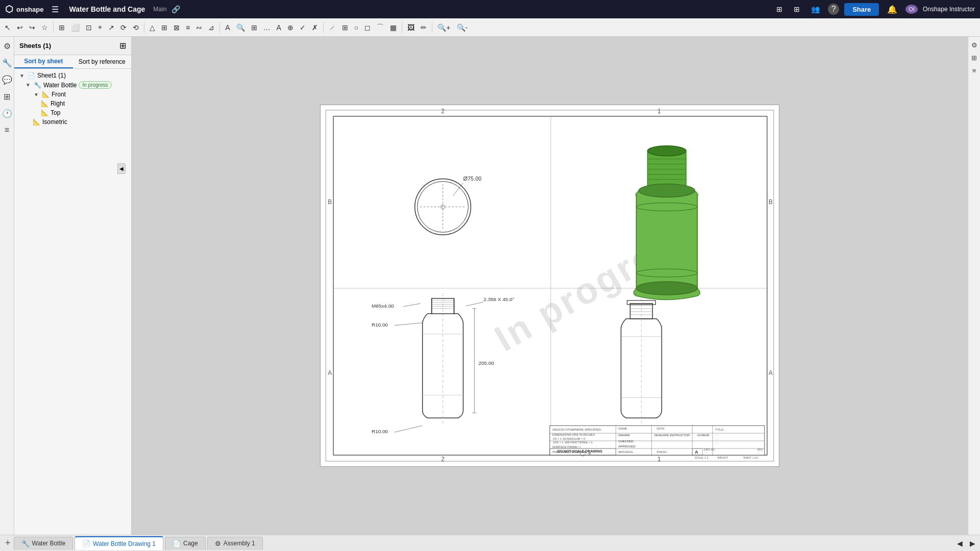 This screenshot has height=551, width=980. I want to click on version-icon: ⊞, so click(779, 9).